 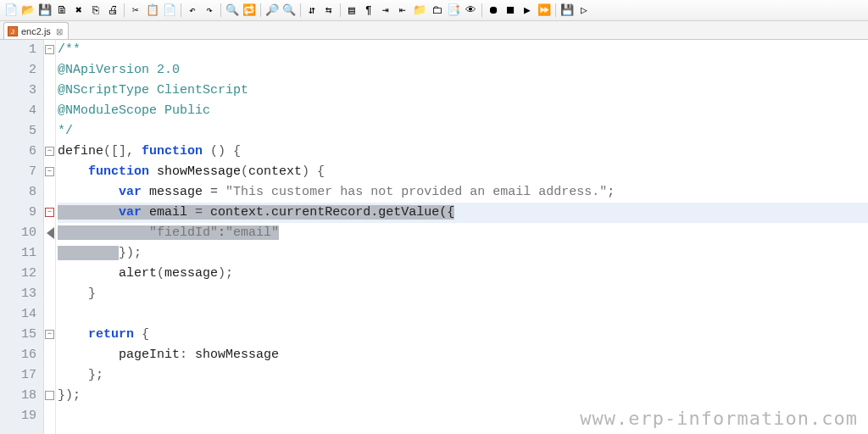 I want to click on code-line: function showMessage(context) {, so click(x=463, y=172).